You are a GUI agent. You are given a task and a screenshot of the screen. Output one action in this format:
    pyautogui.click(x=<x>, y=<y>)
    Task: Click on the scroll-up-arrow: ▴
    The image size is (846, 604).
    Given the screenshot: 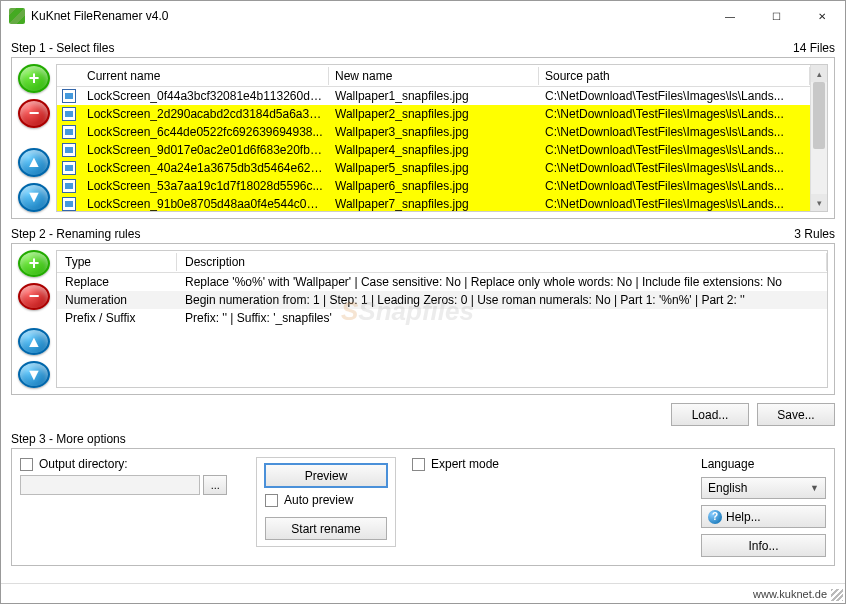 What is the action you would take?
    pyautogui.click(x=819, y=74)
    